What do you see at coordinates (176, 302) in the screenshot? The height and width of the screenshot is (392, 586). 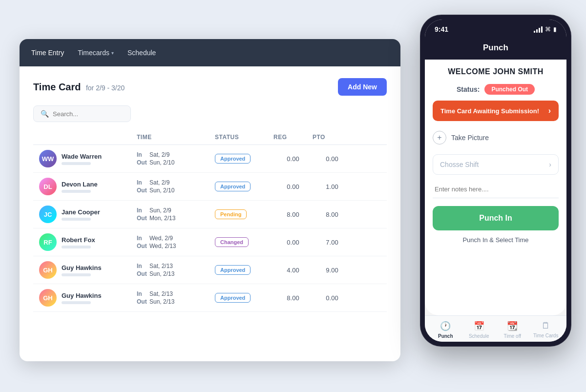 I see `time-out-row: Out Sun, 2/13` at bounding box center [176, 302].